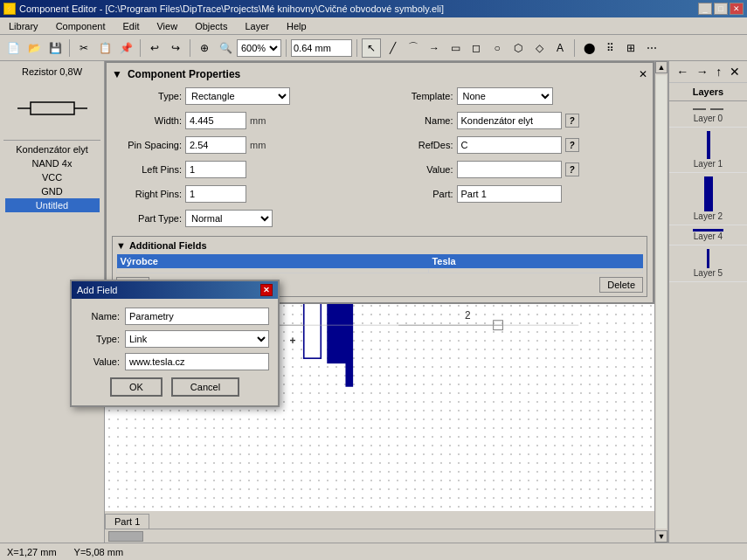 The height and width of the screenshot is (560, 747). Describe the element at coordinates (100, 362) in the screenshot. I see `dialog-value-label: Value:` at that location.